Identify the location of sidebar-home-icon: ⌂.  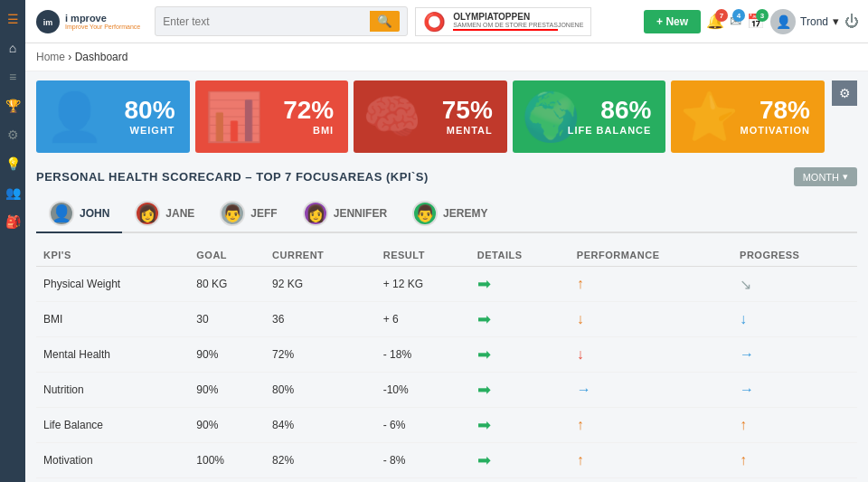
(13, 48).